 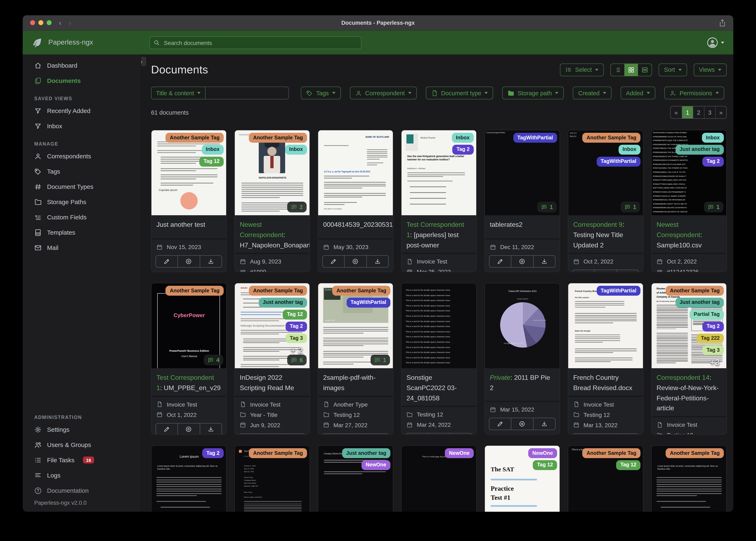 What do you see at coordinates (439, 479) in the screenshot?
I see `document-thumbnail: This is a multi page document. Page 1.Ne…` at bounding box center [439, 479].